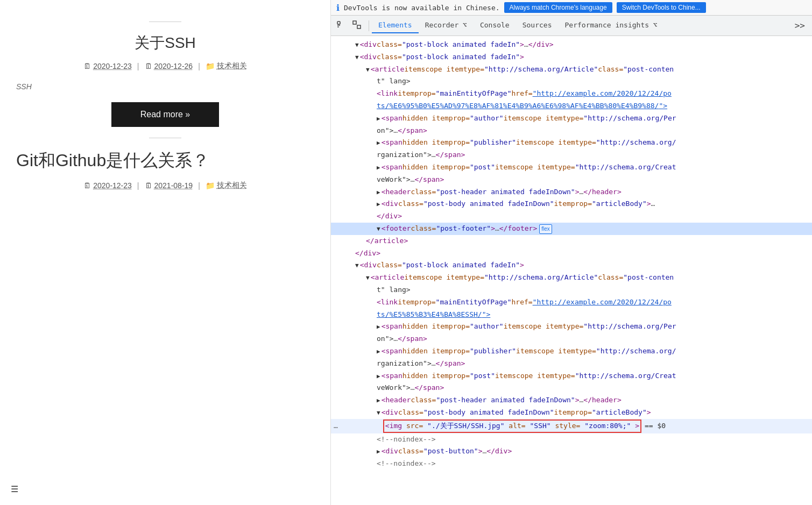 The image size is (812, 505). What do you see at coordinates (518, 106) in the screenshot?
I see `link-1-cont: ts/%E6%95%B0%E5%AD%97%E8%AF%81%E4%B9%A6%…` at bounding box center [518, 106].